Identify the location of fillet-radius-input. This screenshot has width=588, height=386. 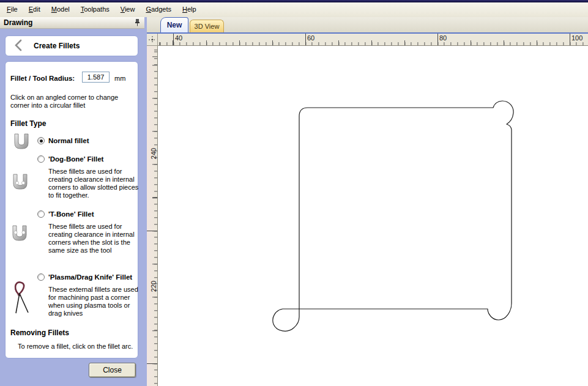
(95, 77).